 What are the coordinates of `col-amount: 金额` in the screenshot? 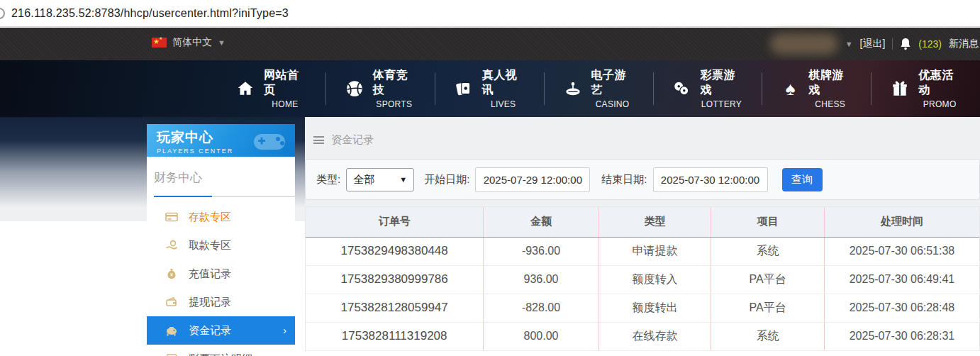 It's located at (541, 222).